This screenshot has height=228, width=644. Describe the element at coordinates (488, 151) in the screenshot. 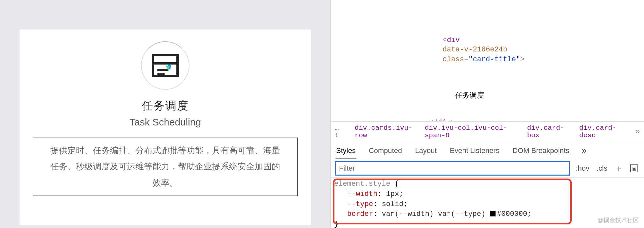

I see `styles-subtabs: Styles Computed Layout Event Listeners D…` at that location.